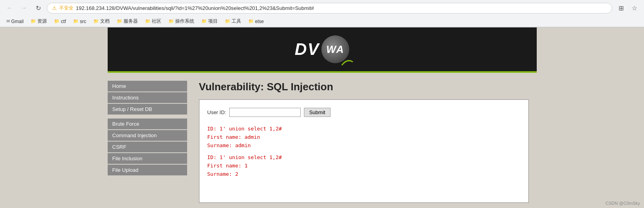 This screenshot has height=208, width=644. I want to click on folder-icon-3: 📁, so click(96, 21).